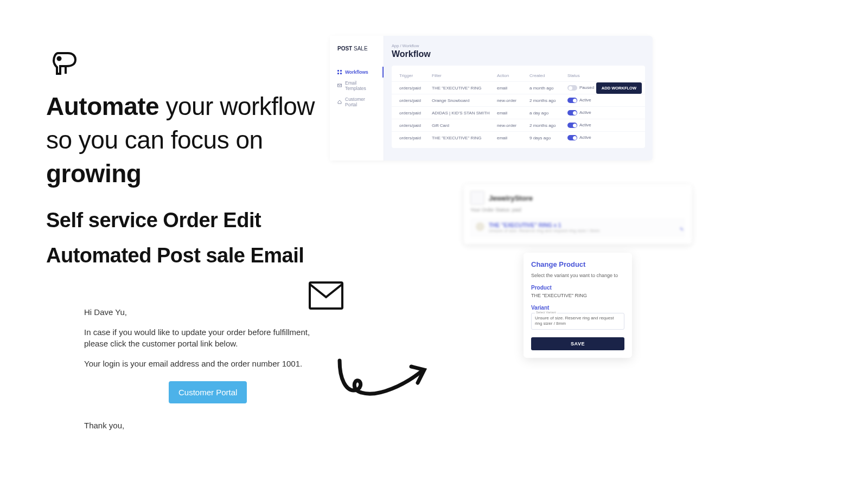  Describe the element at coordinates (519, 100) in the screenshot. I see `table-row: orders/paidOrange Snowboardnew-order2 mo…` at that location.